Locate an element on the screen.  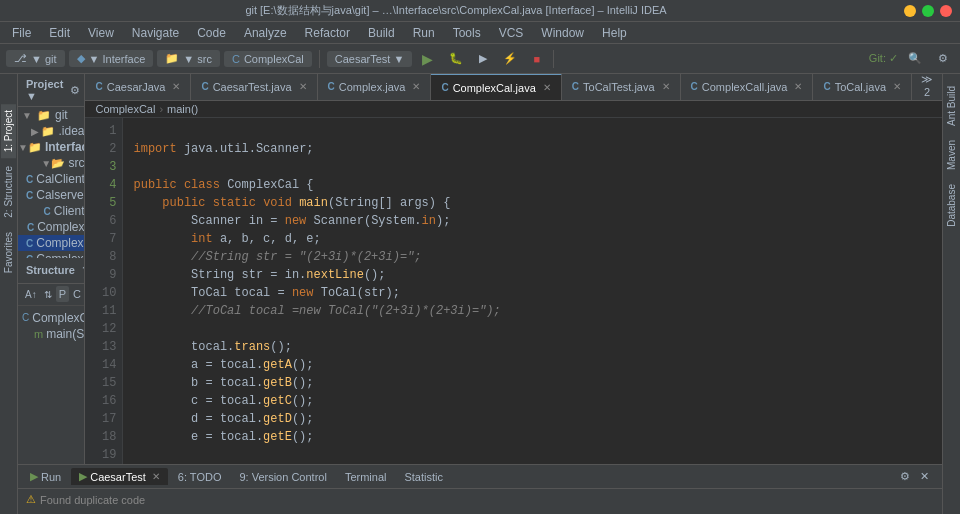
run-button: ▶ is located at coordinates (428, 59).